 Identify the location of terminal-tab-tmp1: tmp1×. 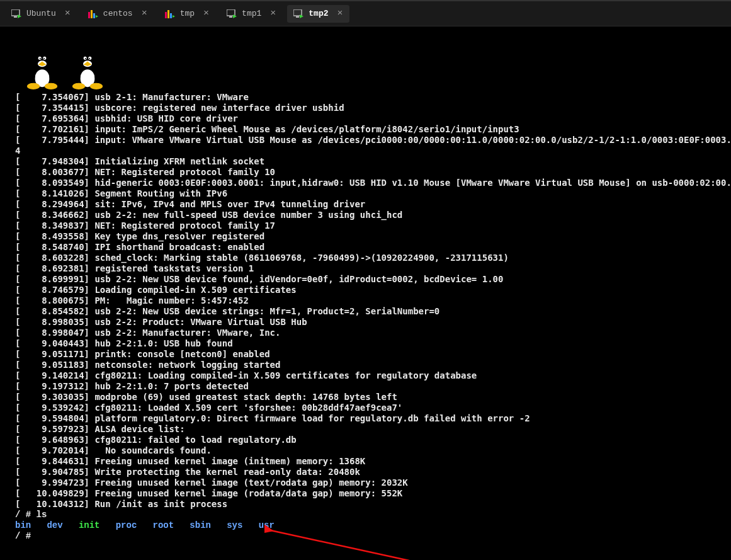
(251, 14).